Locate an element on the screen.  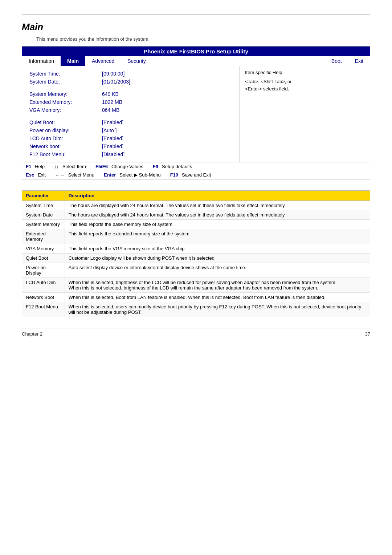
param-cell: F12 Boot Menu is located at coordinates (44, 309).